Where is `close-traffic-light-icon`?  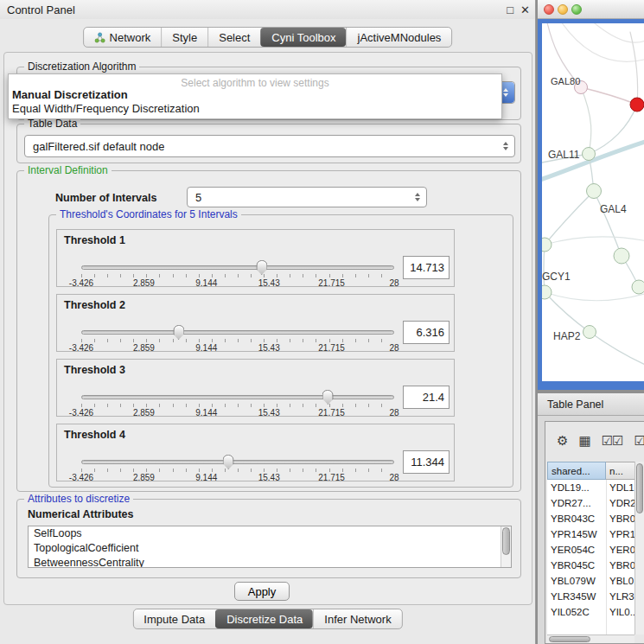
close-traffic-light-icon is located at coordinates (549, 10).